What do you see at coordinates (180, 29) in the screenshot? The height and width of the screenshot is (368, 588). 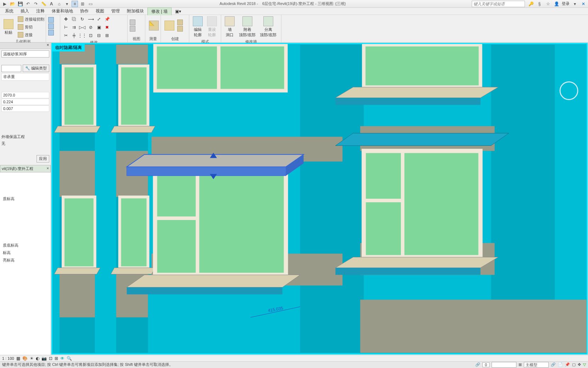 I see `create-group-icon` at bounding box center [180, 29].